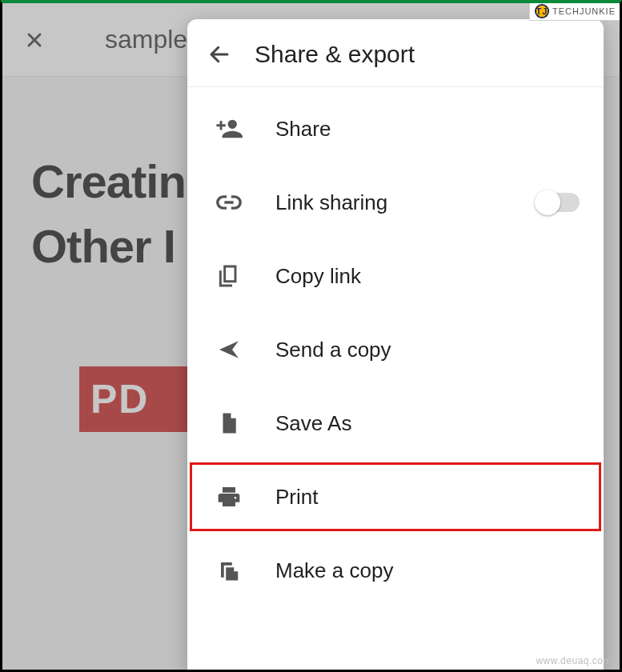 The image size is (622, 672). I want to click on menu-item-send-copy: Send a copy, so click(395, 350).